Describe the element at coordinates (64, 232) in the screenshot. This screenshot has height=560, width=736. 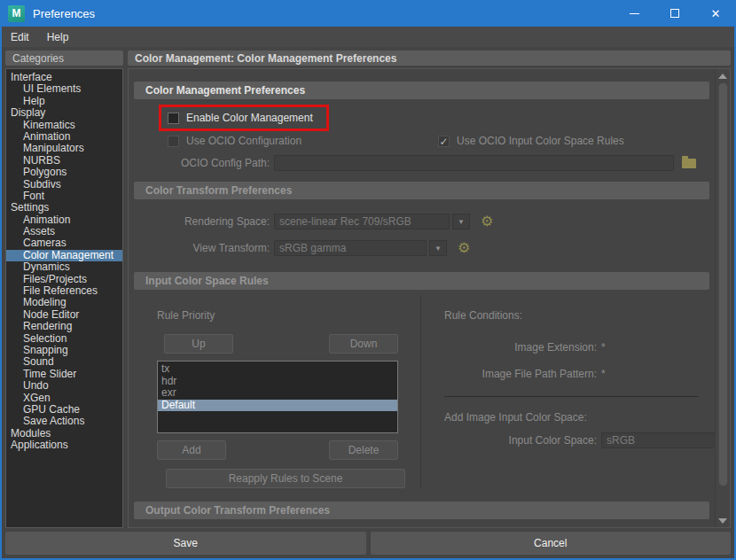
I see `sidebar-item-assets: Assets` at that location.